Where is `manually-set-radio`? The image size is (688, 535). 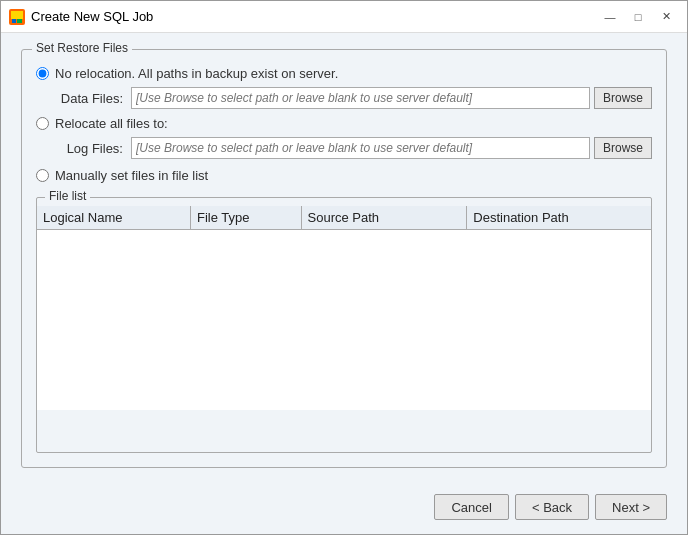 manually-set-radio is located at coordinates (42, 176).